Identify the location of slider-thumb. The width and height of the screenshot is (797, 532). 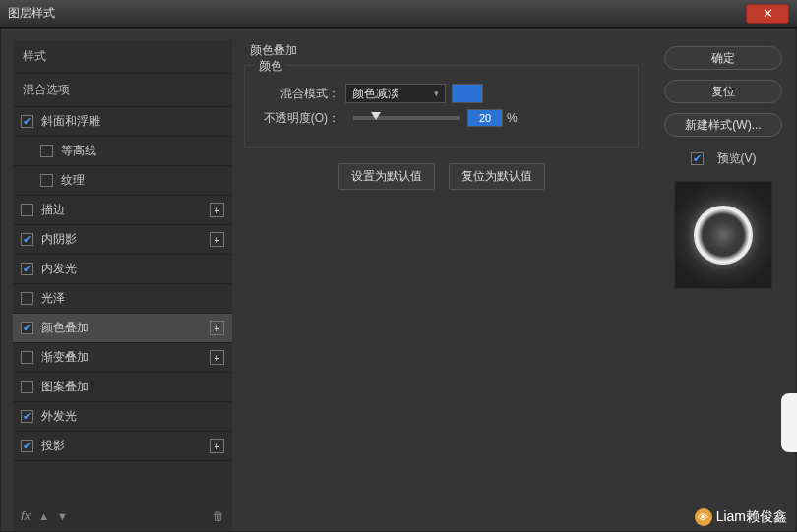
(376, 116).